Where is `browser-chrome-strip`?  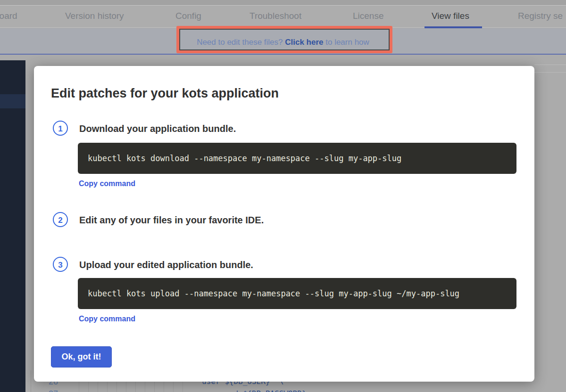 browser-chrome-strip is located at coordinates (283, 3).